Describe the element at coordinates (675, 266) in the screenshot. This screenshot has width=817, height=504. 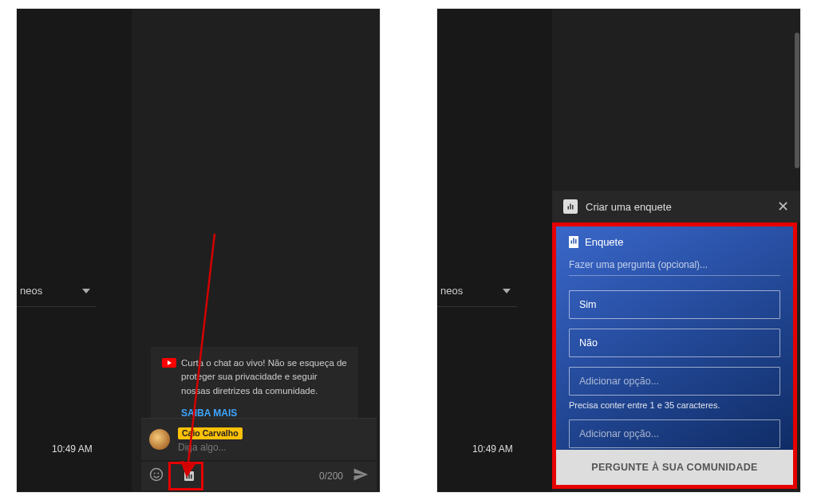
I see `poll-question-input` at that location.